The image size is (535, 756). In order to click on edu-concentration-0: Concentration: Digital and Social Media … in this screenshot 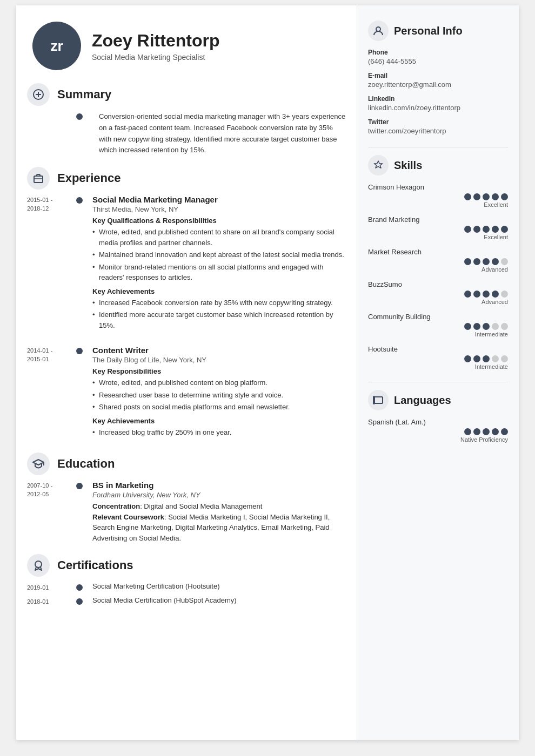, I will do `click(219, 507)`.